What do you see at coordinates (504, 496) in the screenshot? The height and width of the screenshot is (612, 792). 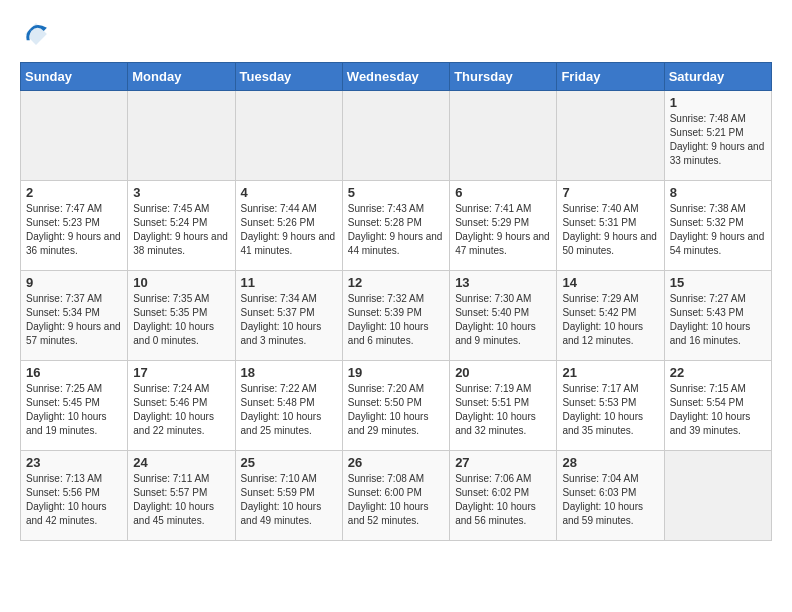 I see `calendar-cell: 27Sunrise: 7:06 AM Sunset: 6:02 PM Dayli…` at bounding box center [504, 496].